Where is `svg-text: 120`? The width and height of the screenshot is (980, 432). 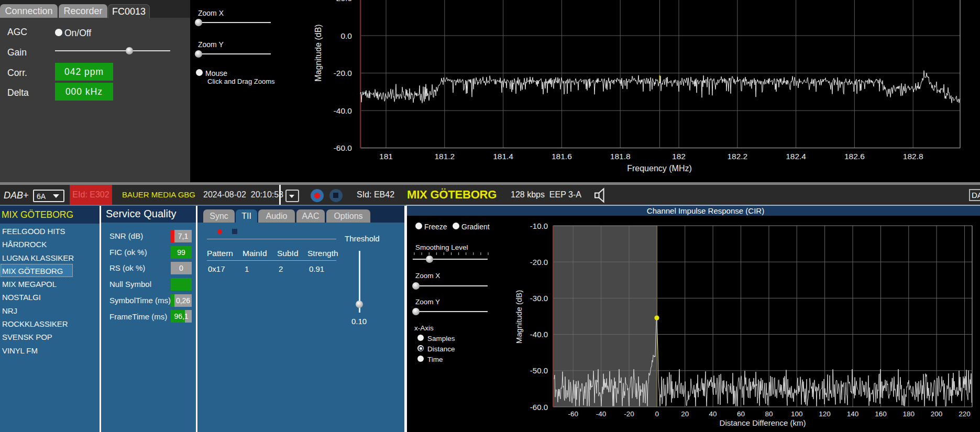 svg-text: 120 is located at coordinates (824, 414).